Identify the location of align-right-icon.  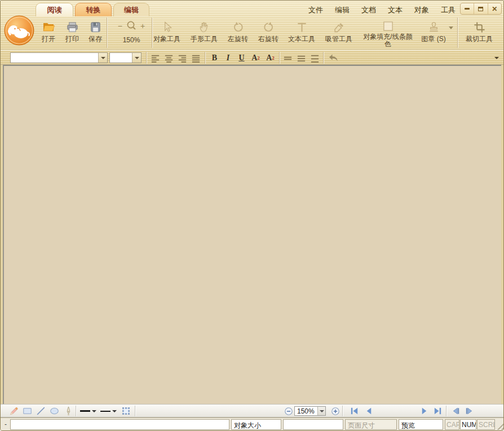
(183, 59).